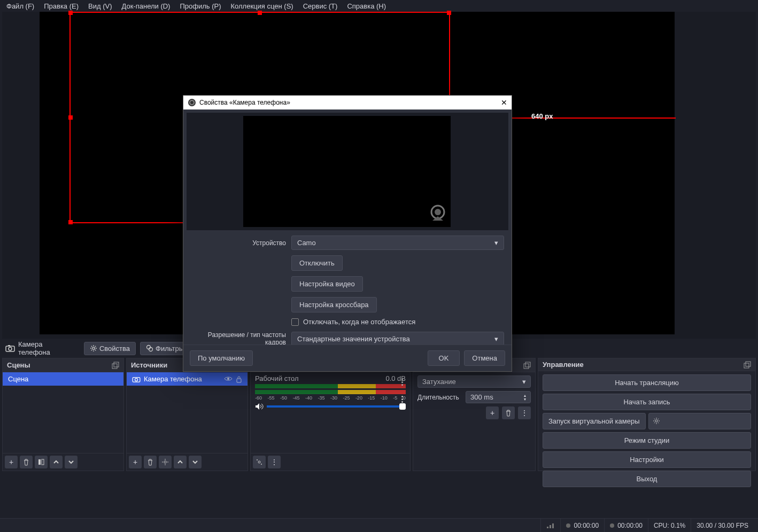 This screenshot has height=532, width=758. Describe the element at coordinates (238, 338) in the screenshot. I see `resolution-label: Разрешение / тип частоты кадров` at that location.